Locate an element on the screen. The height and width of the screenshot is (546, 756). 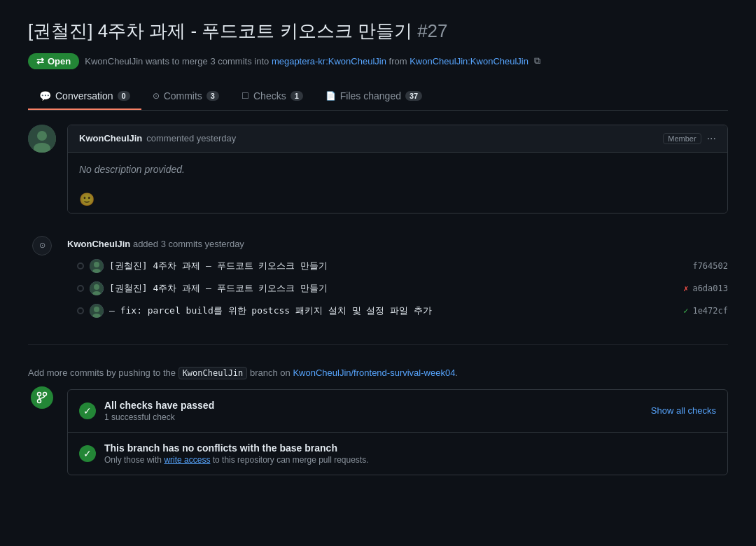
commit-sha: ✗ a6da013 is located at coordinates (706, 288).